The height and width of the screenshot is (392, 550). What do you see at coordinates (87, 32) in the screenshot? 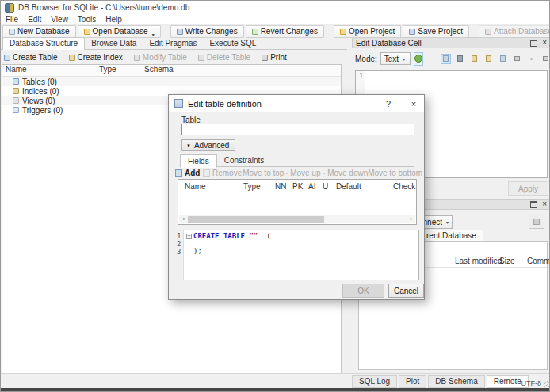
I see `open-database-icon` at bounding box center [87, 32].